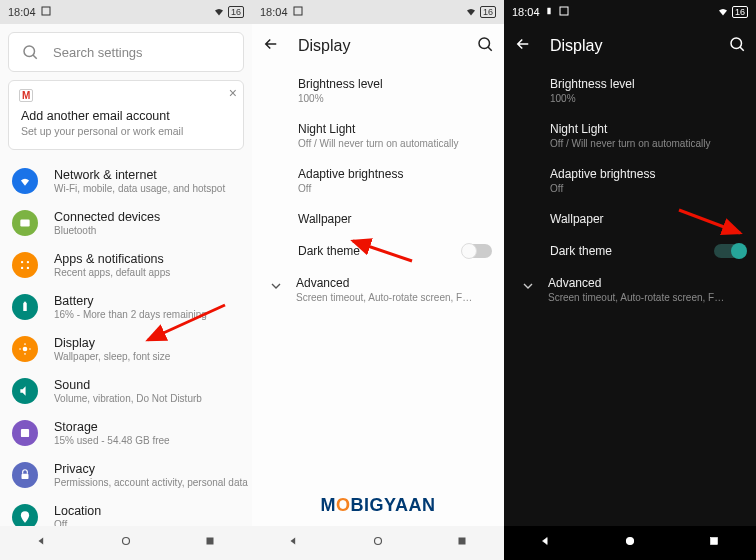 This screenshot has height=560, width=756. I want to click on devices-icon, so click(25, 223).